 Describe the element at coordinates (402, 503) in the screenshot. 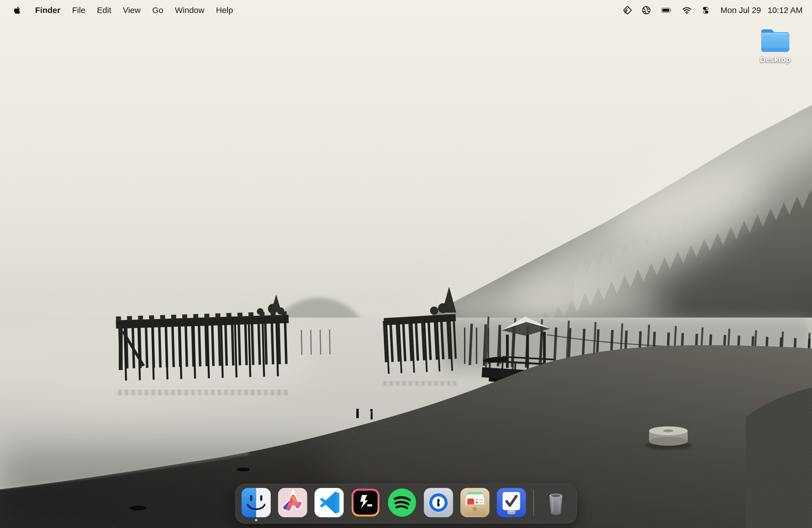

I see `dock-item-spotify` at that location.